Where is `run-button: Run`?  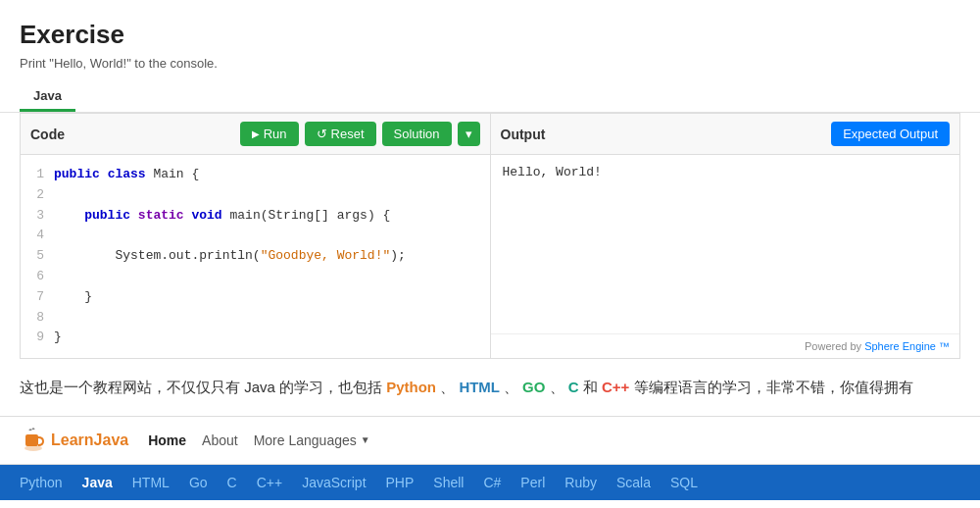
run-button: Run is located at coordinates (270, 133).